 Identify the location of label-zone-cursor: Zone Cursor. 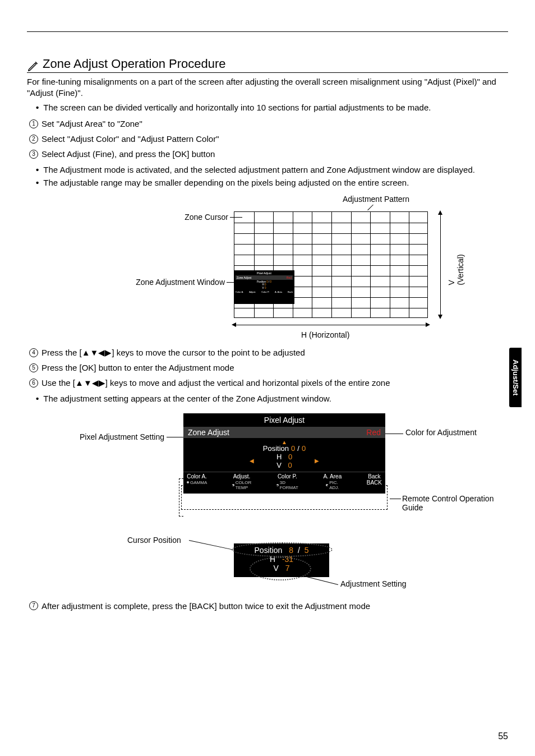
(197, 217).